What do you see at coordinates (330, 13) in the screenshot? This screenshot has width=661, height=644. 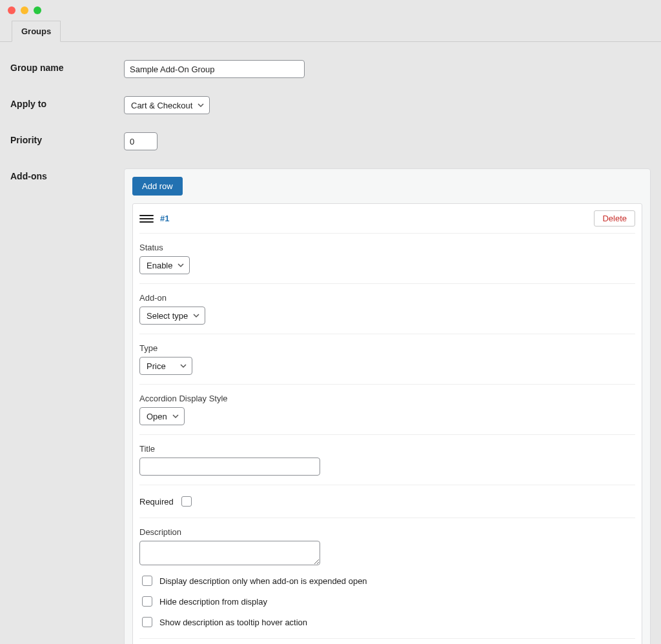 I see `window-controls` at bounding box center [330, 13].